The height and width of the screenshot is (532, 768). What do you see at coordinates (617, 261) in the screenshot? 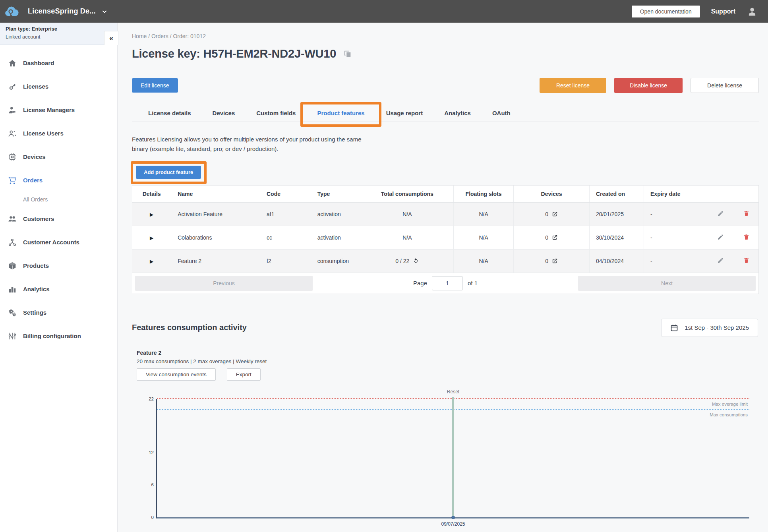
I see `feature-created-on: 04/10/2024` at bounding box center [617, 261].